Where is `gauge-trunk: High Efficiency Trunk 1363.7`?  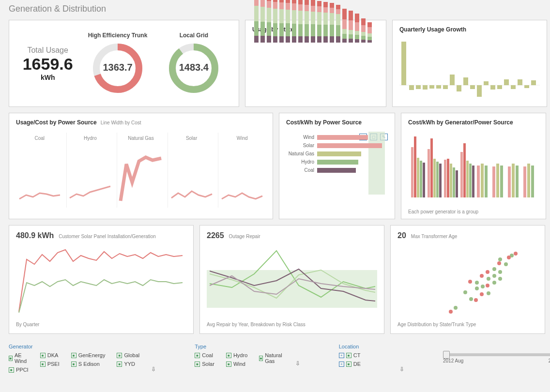
gauge-trunk: High Efficiency Trunk 1363.7 is located at coordinates (118, 63).